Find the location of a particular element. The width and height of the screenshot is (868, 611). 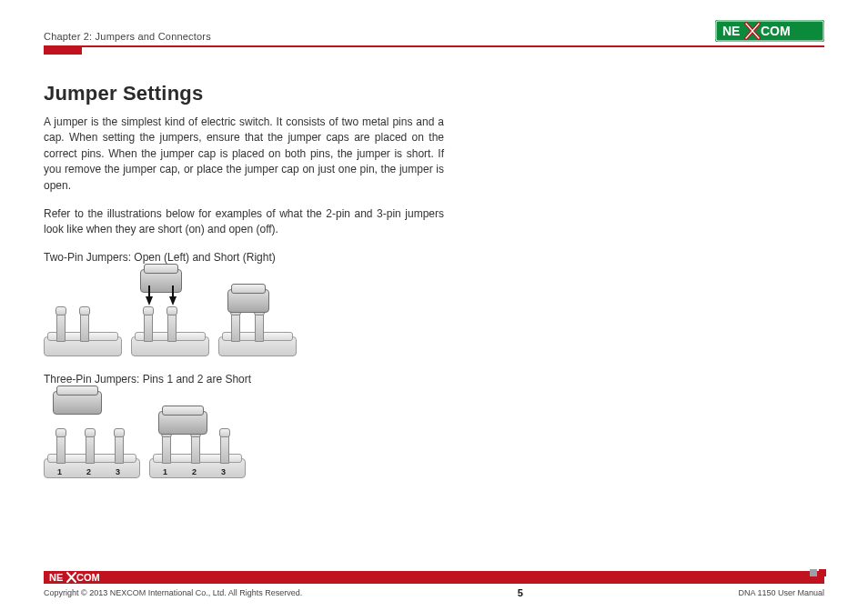

header-rule-tab is located at coordinates (63, 50).